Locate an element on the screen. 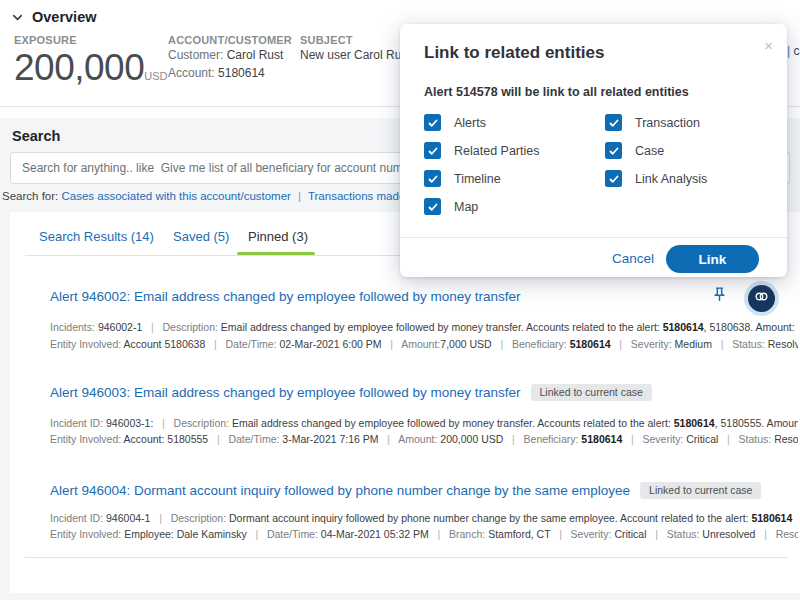 The width and height of the screenshot is (800, 600). checkbox-link-analysis: Link Analysis is located at coordinates (690, 178).